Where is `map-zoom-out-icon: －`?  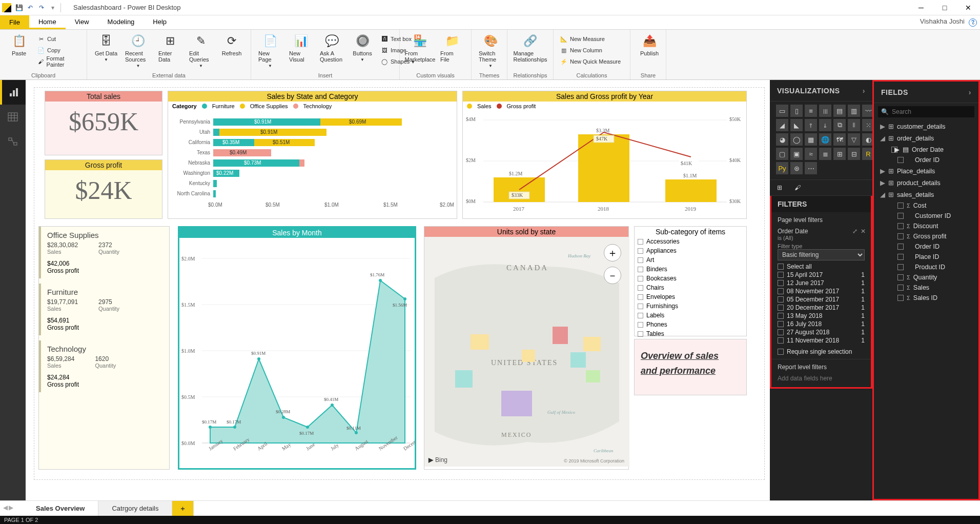
map-zoom-out-icon: － is located at coordinates (612, 275).